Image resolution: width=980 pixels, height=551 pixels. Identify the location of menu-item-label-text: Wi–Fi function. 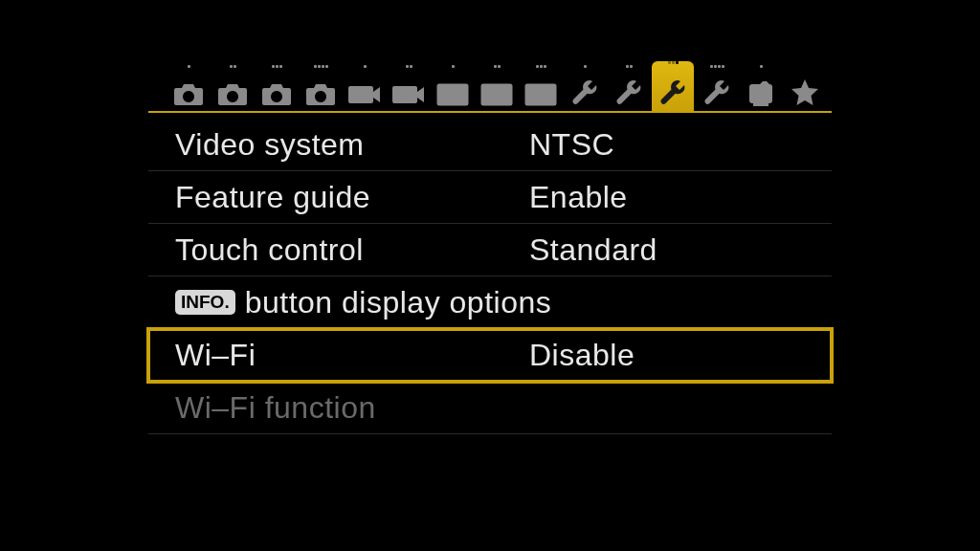
(276, 408).